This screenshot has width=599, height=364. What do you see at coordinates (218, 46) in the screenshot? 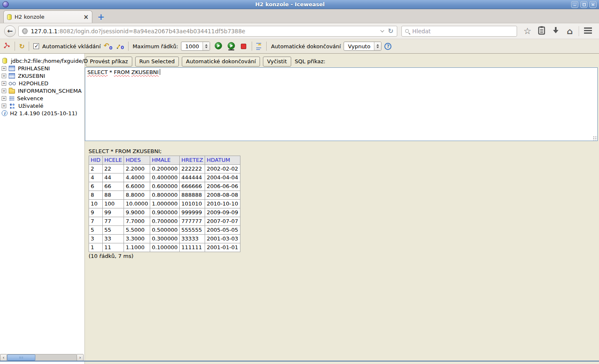
I see `run-icon` at bounding box center [218, 46].